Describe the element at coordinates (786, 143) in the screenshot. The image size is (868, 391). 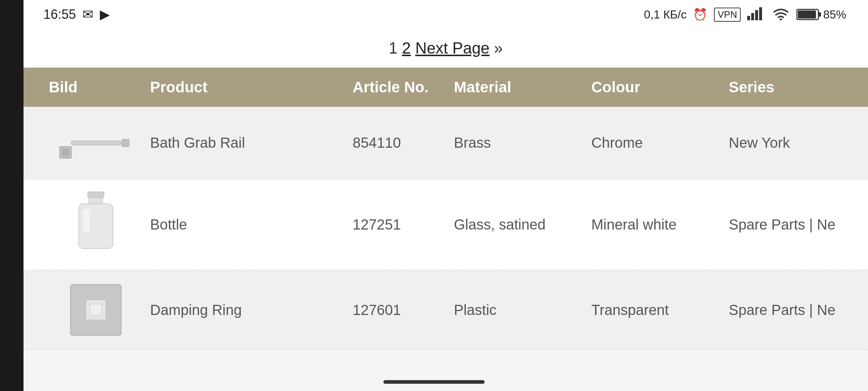
I see `series-0: New York` at that location.